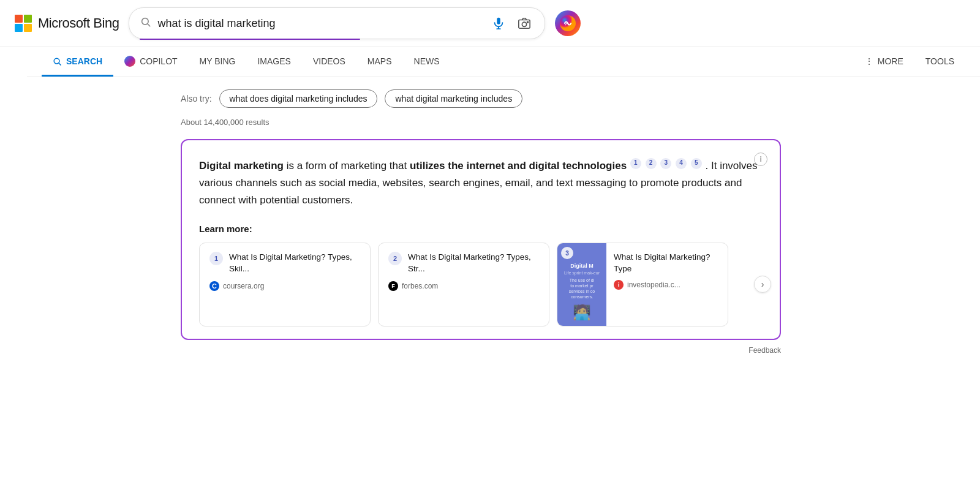  What do you see at coordinates (481, 183) in the screenshot?
I see `ai-answer-text: Digital marketing is a form of marketing…` at bounding box center [481, 183].